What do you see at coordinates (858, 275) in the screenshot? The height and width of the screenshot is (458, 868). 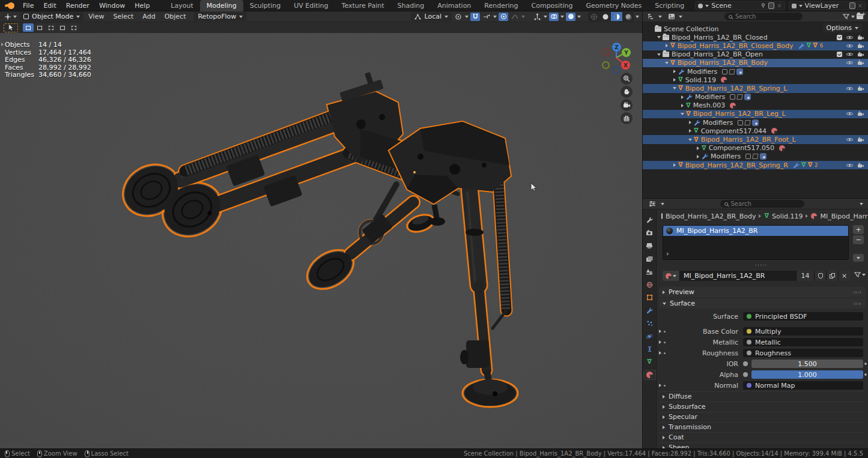 I see `material-filter-icon` at bounding box center [858, 275].